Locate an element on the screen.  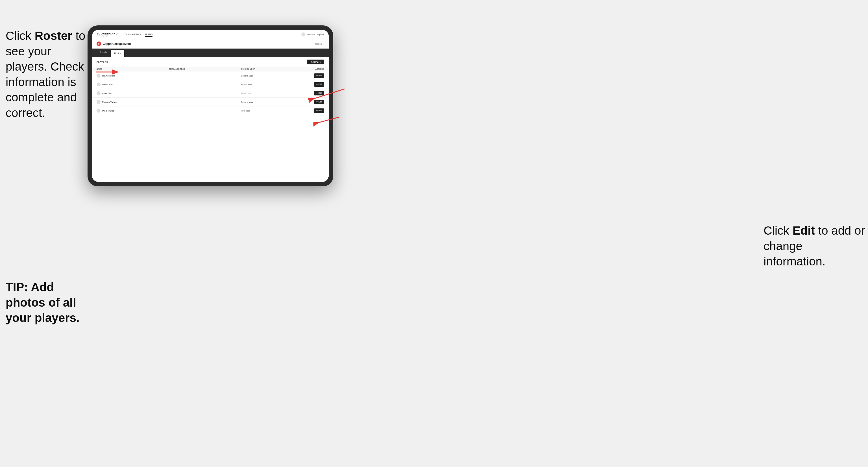
user-text: Test User | Sign out is located at coordinates (315, 35).